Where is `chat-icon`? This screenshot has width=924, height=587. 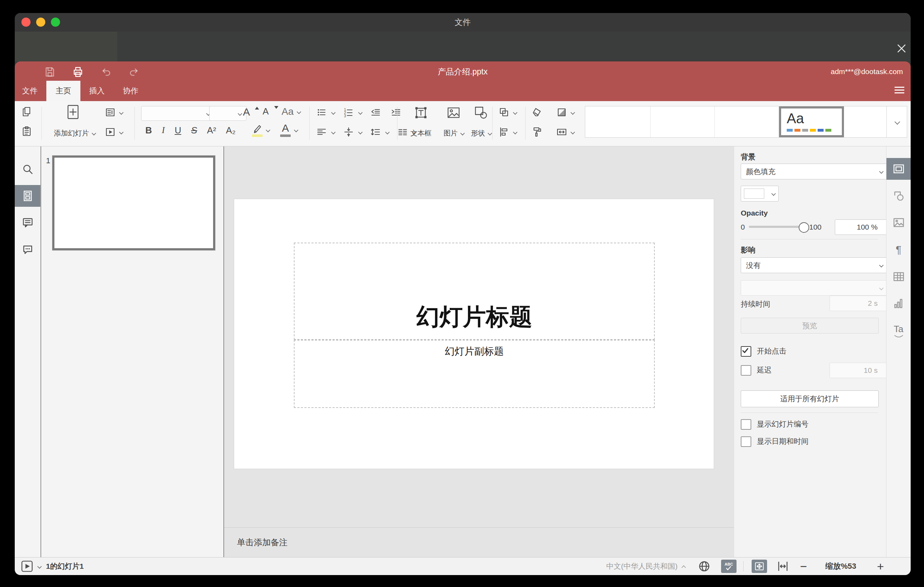 chat-icon is located at coordinates (28, 250).